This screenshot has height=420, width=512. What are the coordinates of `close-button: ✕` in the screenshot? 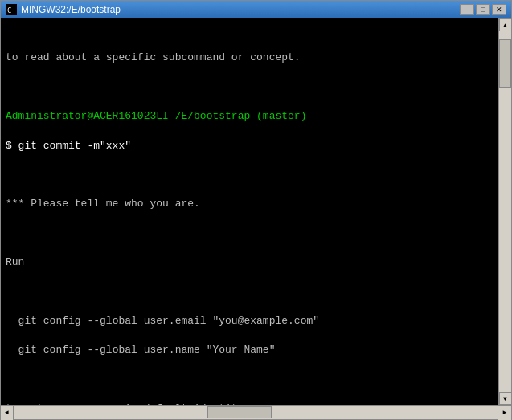 It's located at (499, 10).